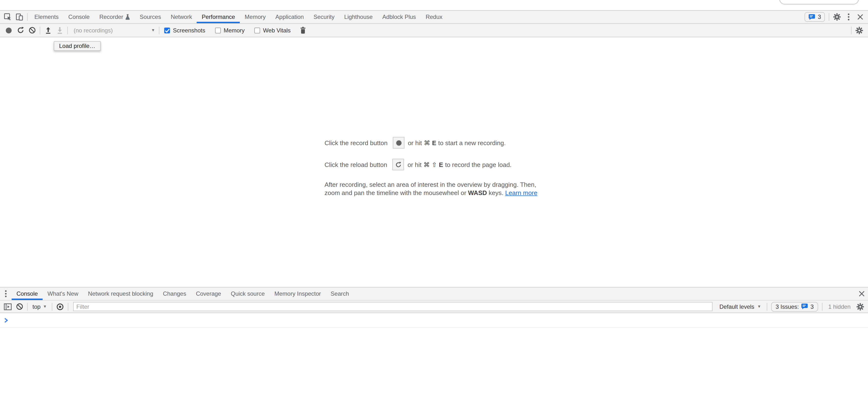 The height and width of the screenshot is (406, 868). What do you see at coordinates (787, 307) in the screenshot?
I see `issues-label: 3 Issues:` at bounding box center [787, 307].